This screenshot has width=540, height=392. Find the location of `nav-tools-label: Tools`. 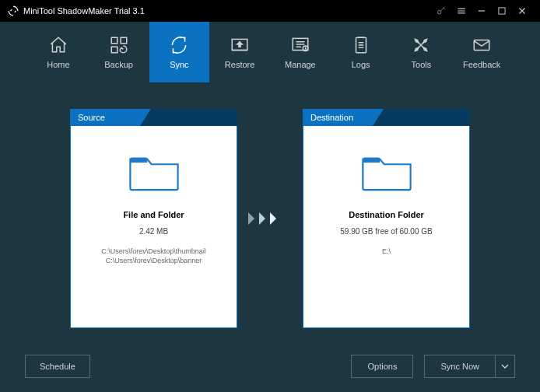

nav-tools-label: Tools is located at coordinates (422, 65).